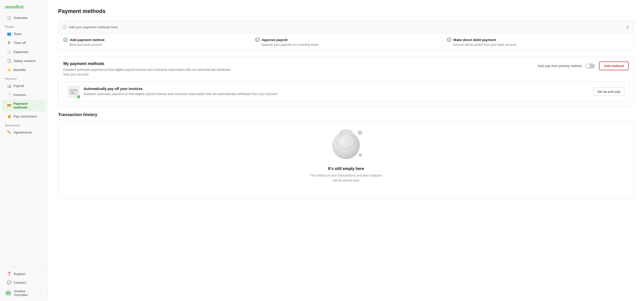  I want to click on empty-illustration, so click(346, 146).